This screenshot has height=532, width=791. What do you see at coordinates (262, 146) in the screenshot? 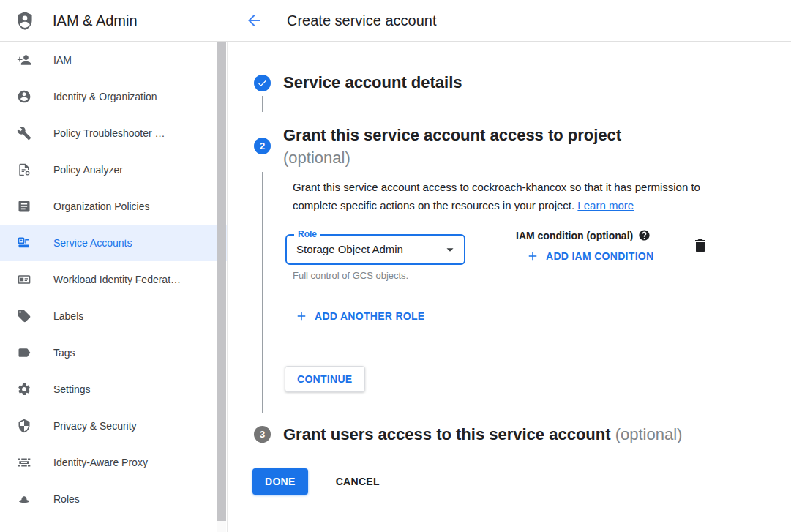
I see `step2-number-badge: 2` at bounding box center [262, 146].